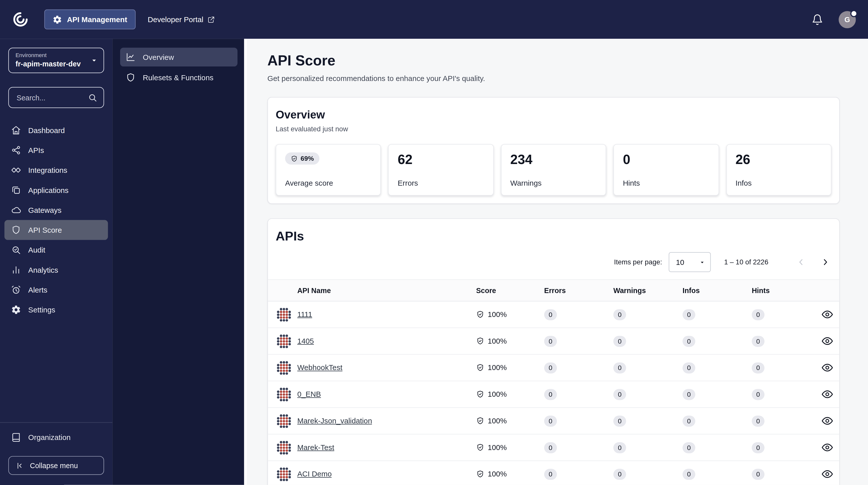 Image resolution: width=868 pixels, height=485 pixels. I want to click on table-row: 1405 100% 0 0 0 0, so click(553, 341).